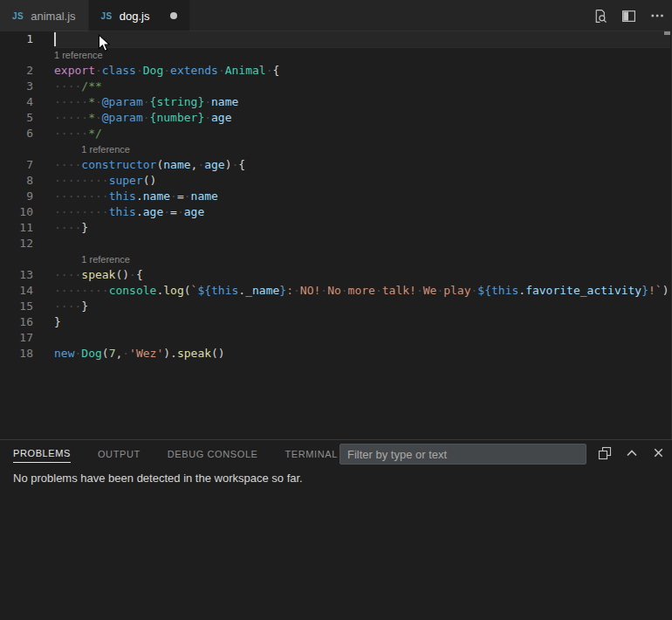 The image size is (672, 620). I want to click on code-line-row: 16}, so click(335, 322).